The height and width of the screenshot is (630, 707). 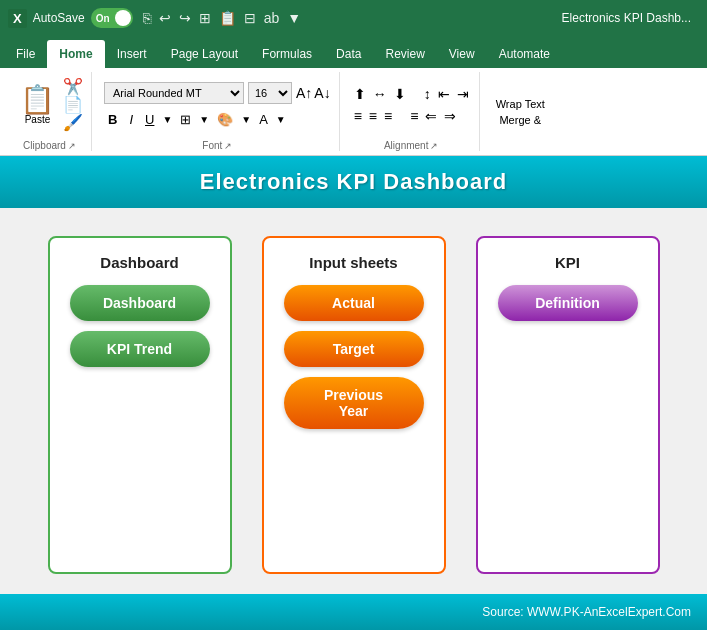 What do you see at coordinates (354, 112) in the screenshot?
I see `ribbon-toolbar: 📋 Paste ✂️ 📄 🖌️ Clipboard ↗ Arial Rounde…` at bounding box center [354, 112].